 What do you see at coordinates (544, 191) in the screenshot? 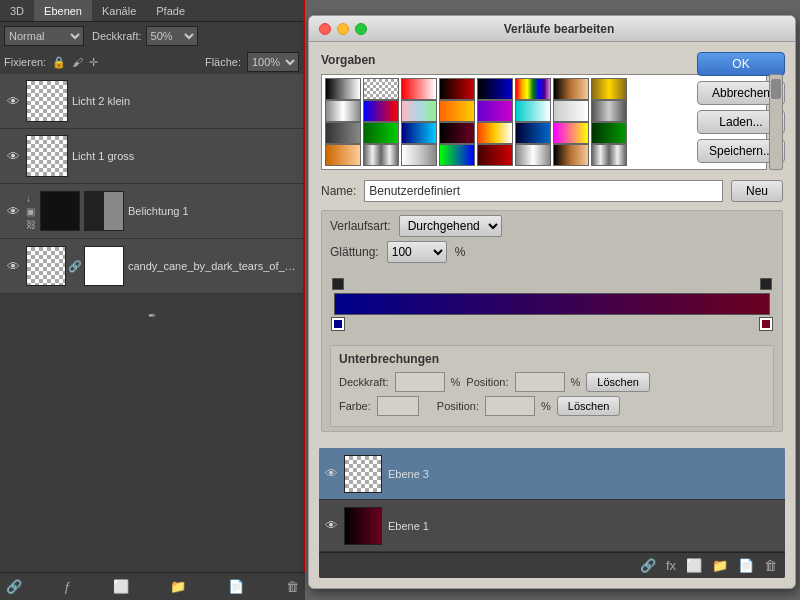
I see `name-input` at bounding box center [544, 191].